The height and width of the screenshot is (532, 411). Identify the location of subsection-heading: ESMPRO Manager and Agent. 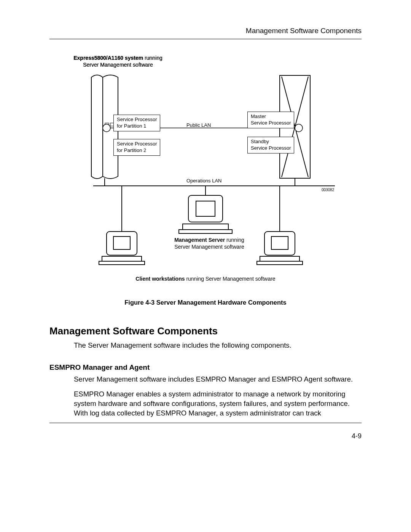
(206, 367).